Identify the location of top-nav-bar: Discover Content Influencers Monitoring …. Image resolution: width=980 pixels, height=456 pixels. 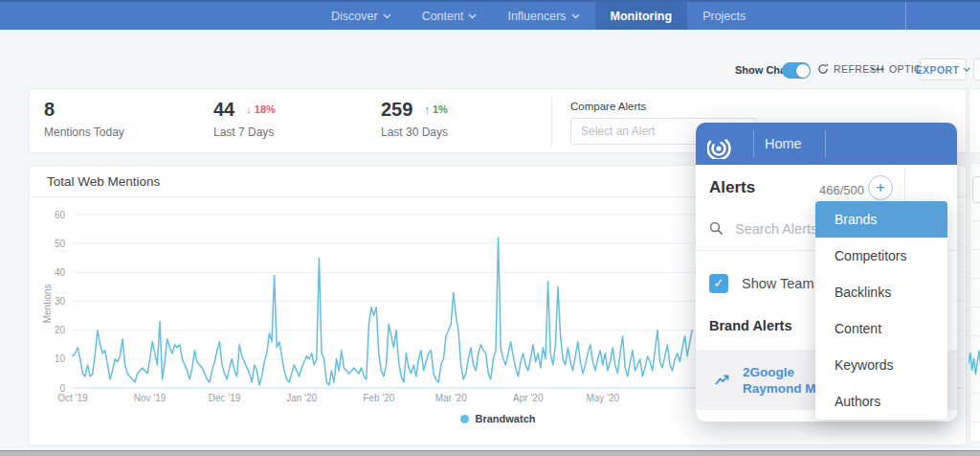
(490, 15).